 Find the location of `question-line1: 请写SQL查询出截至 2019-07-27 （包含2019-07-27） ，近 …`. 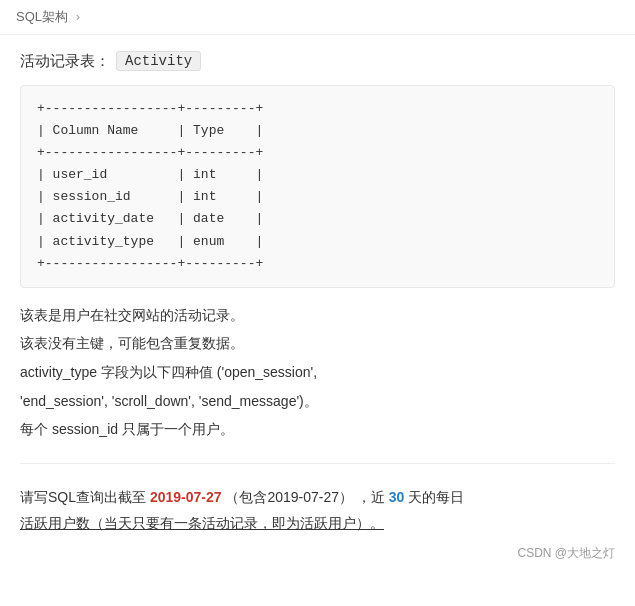

question-line1: 请写SQL查询出截至 2019-07-27 （包含2019-07-27） ，近 … is located at coordinates (318, 498).